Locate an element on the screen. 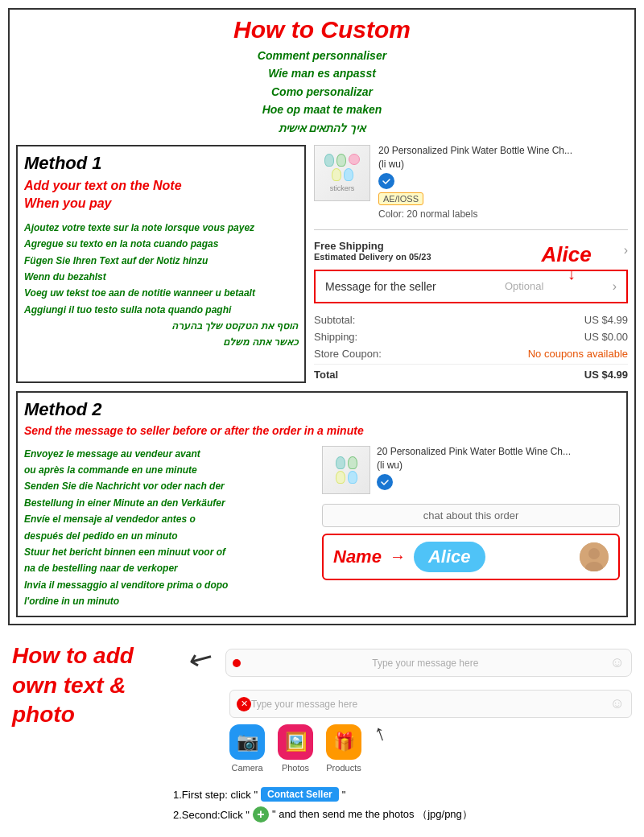 The height and width of the screenshot is (837, 644). photos-icon-item: 🖼️ Photos is located at coordinates (295, 748).